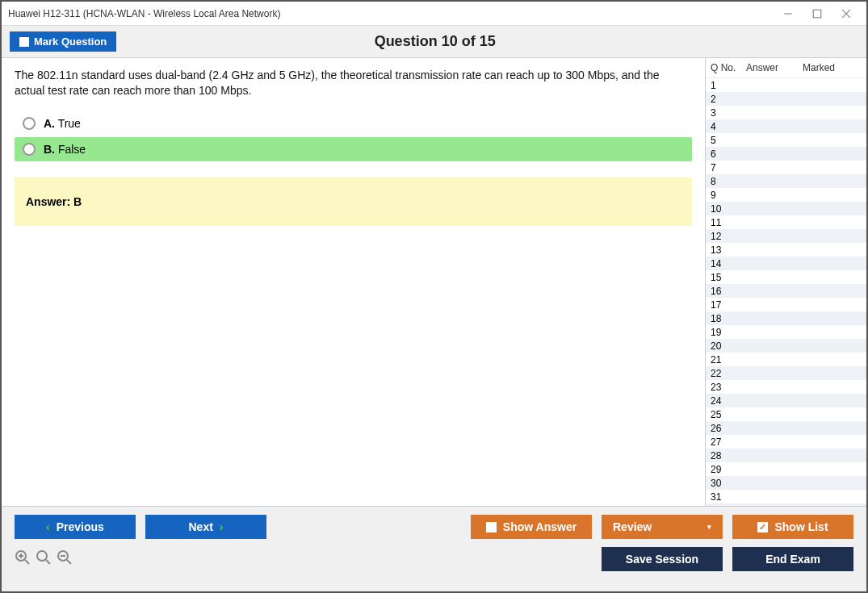 Image resolution: width=868 pixels, height=593 pixels. What do you see at coordinates (44, 560) in the screenshot?
I see `zoom-controls` at bounding box center [44, 560].